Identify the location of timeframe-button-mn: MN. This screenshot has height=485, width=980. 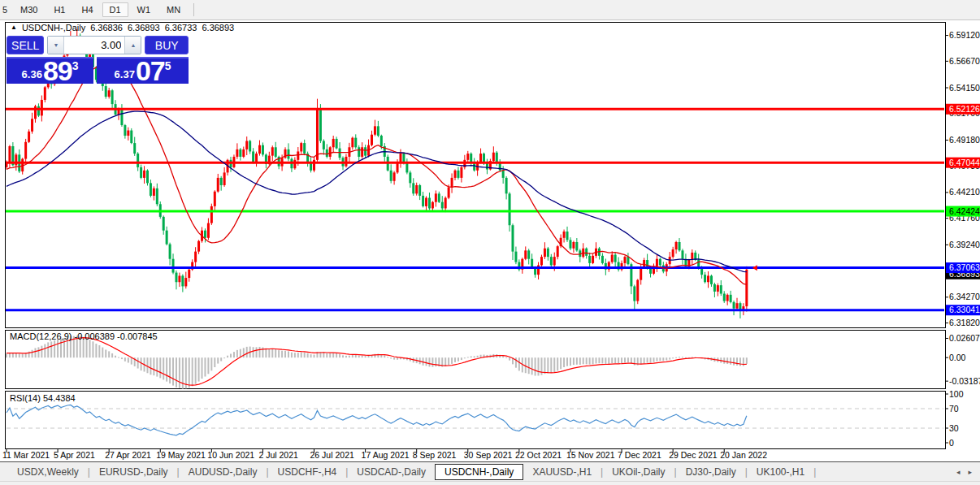
(174, 10).